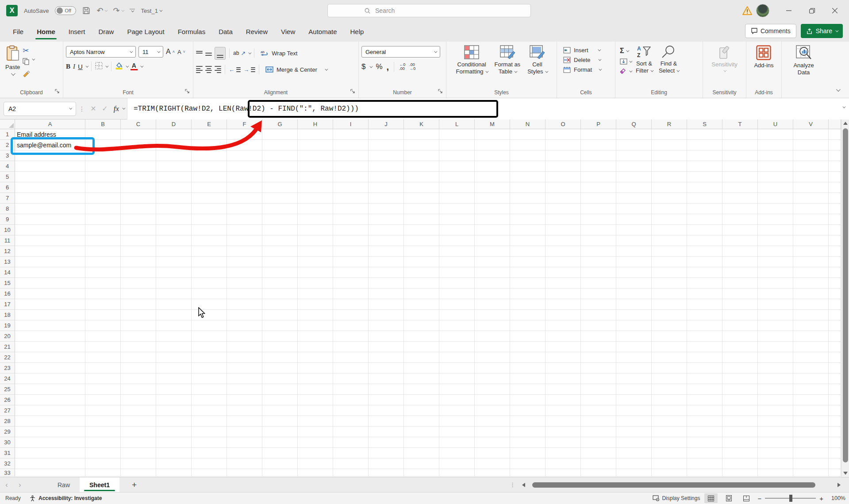 The image size is (849, 504). Describe the element at coordinates (811, 400) in the screenshot. I see `grid-cell-V26` at that location.